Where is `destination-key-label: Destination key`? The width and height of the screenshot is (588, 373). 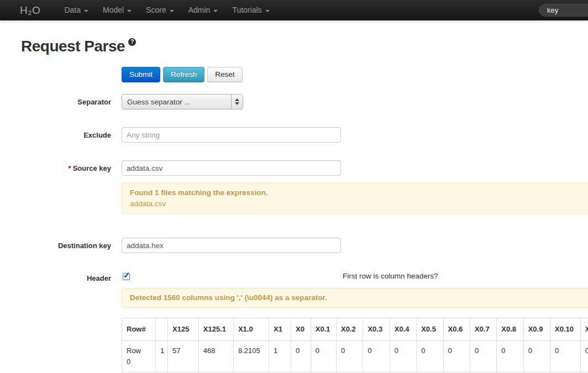 destination-key-label: Destination key is located at coordinates (55, 246).